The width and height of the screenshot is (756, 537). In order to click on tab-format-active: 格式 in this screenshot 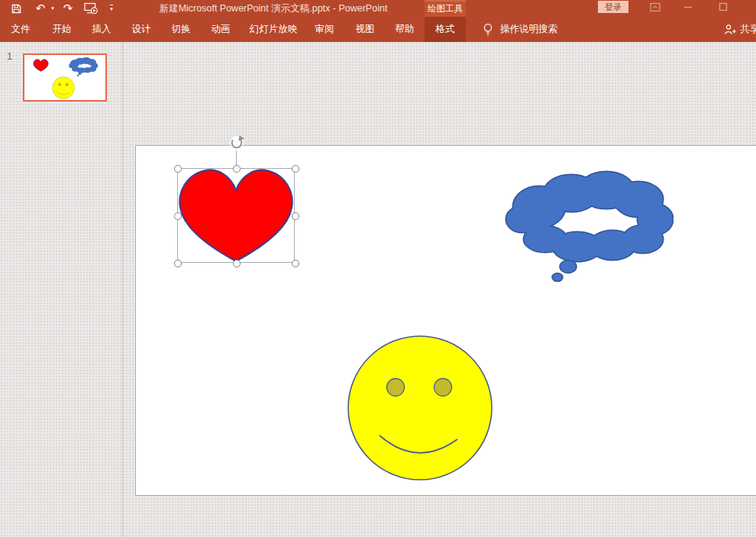, I will do `click(445, 29)`.